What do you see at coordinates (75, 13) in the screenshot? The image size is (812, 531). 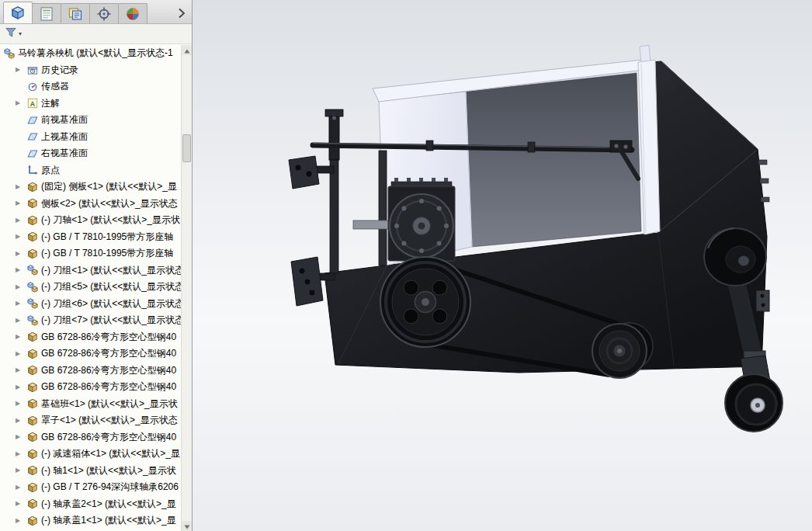 I see `tab-configurationmanager` at bounding box center [75, 13].